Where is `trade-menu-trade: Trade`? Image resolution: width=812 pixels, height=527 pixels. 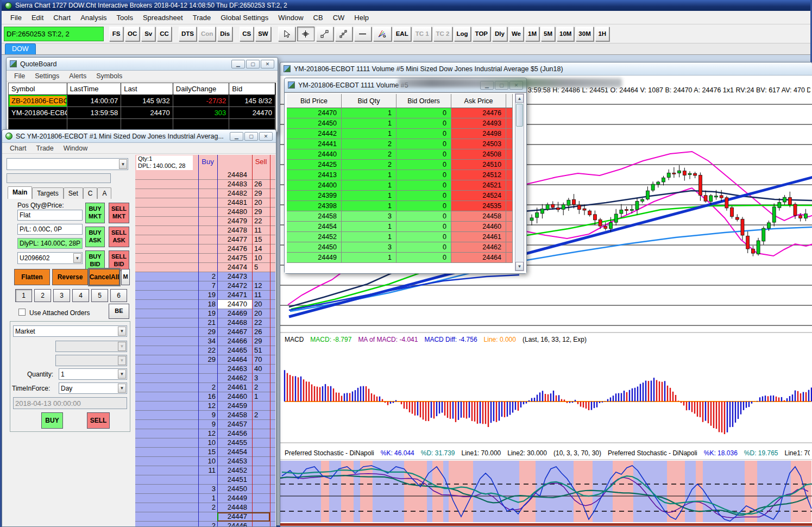 trade-menu-trade: Trade is located at coordinates (45, 148).